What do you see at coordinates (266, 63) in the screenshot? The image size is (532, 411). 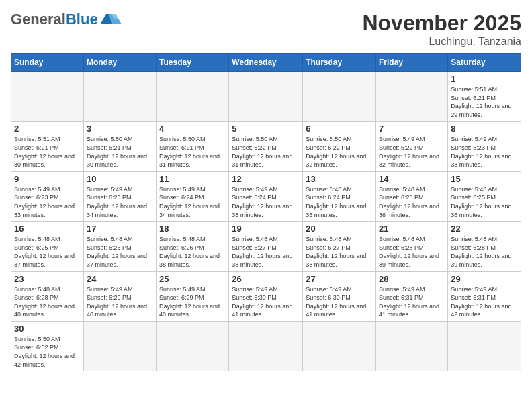 I see `calendar-header-row: SundayMondayTuesdayWednesdayThursdayFrid…` at bounding box center [266, 63].